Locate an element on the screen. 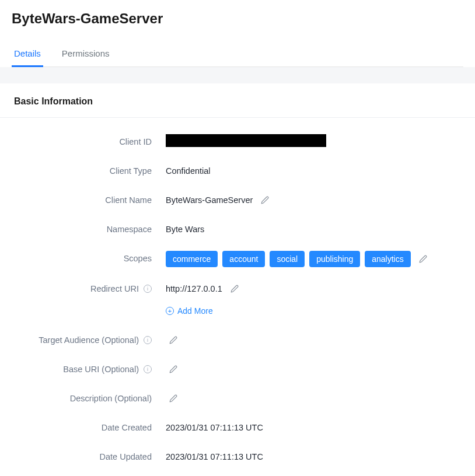 The height and width of the screenshot is (476, 475). edit-scopes-icon is located at coordinates (423, 259).